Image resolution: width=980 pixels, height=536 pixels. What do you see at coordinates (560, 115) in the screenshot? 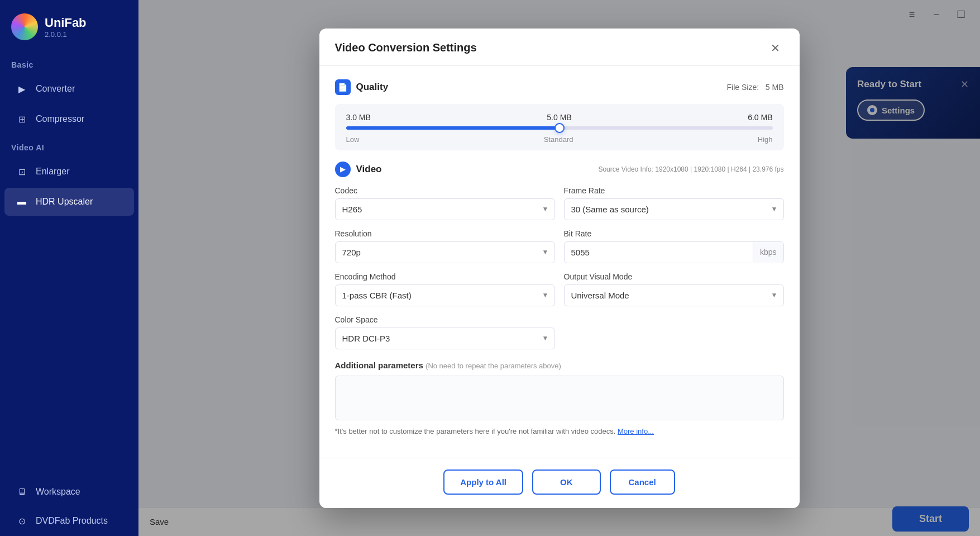
I see `quality-section: 📄 Quality File Size: 5 MB 3.0 MB 5.0 MB` at bounding box center [560, 115].